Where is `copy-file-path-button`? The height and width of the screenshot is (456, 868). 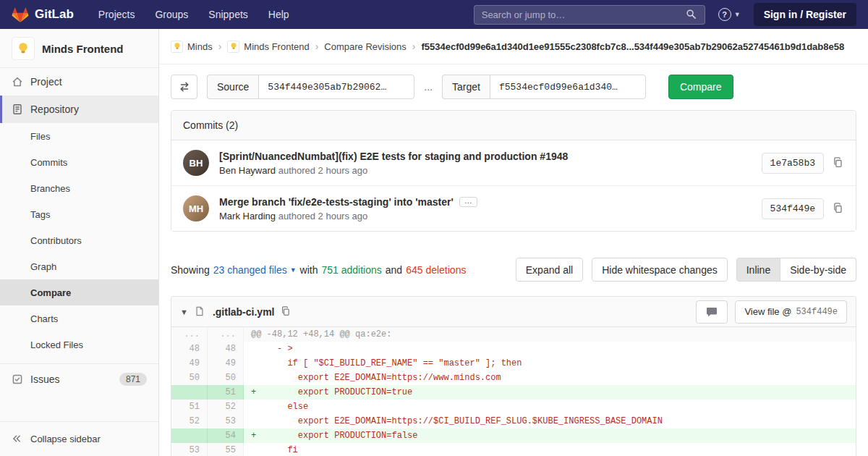 copy-file-path-button is located at coordinates (286, 312).